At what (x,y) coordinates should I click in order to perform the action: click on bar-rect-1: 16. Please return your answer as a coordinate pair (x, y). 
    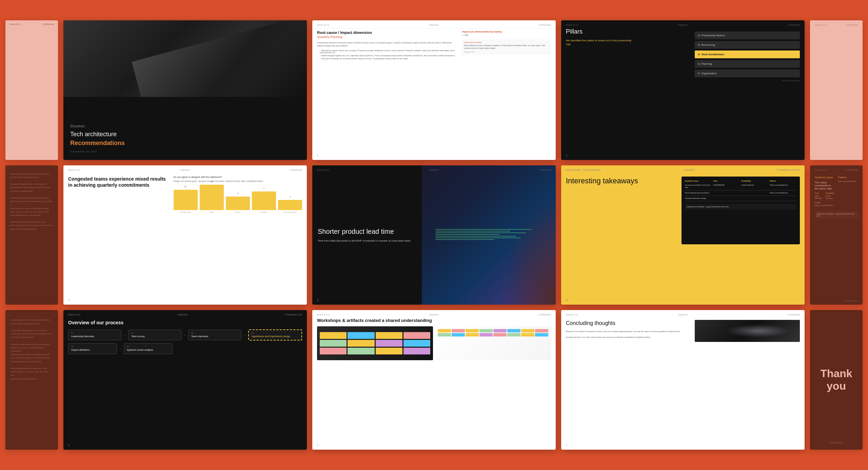
    Looking at the image, I should click on (186, 200).